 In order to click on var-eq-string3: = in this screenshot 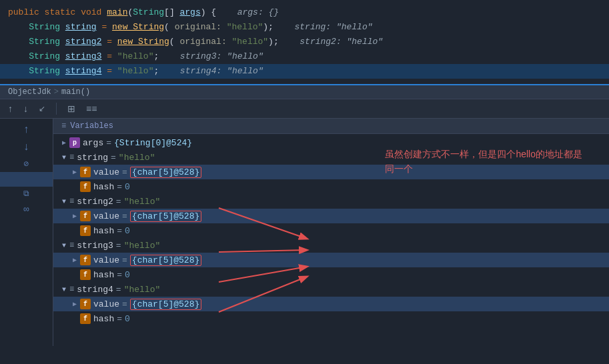, I will do `click(119, 245)`.